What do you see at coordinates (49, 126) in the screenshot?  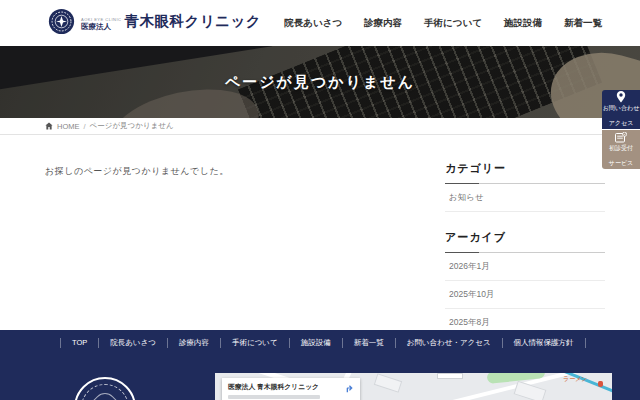 I see `home-icon` at bounding box center [49, 126].